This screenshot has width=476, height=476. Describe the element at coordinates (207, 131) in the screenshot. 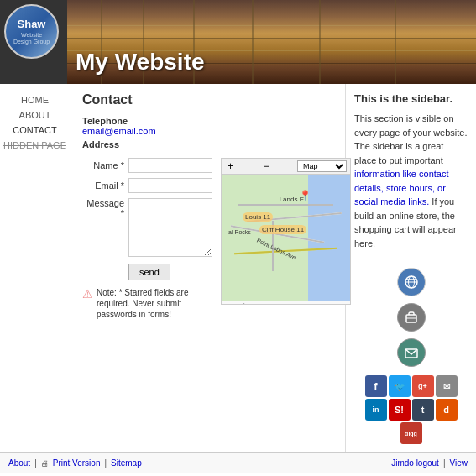

I see `email-value: email@email.com` at that location.